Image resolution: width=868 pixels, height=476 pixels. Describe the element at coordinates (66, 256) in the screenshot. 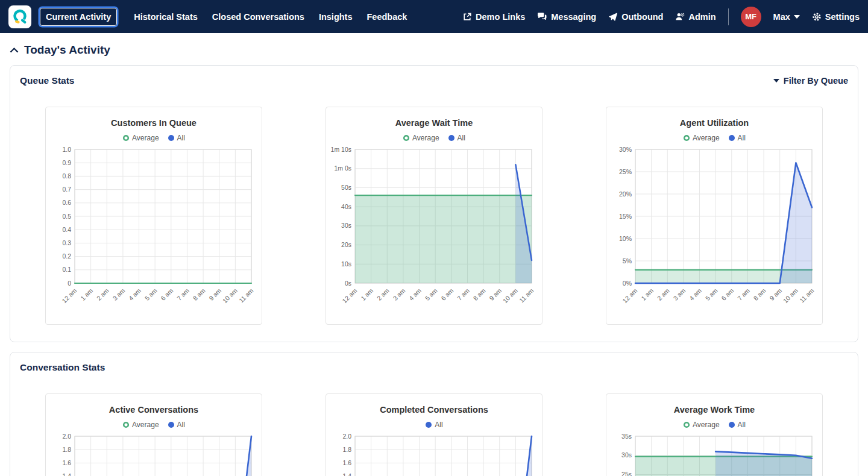

I see `svg-text: 0.2` at that location.